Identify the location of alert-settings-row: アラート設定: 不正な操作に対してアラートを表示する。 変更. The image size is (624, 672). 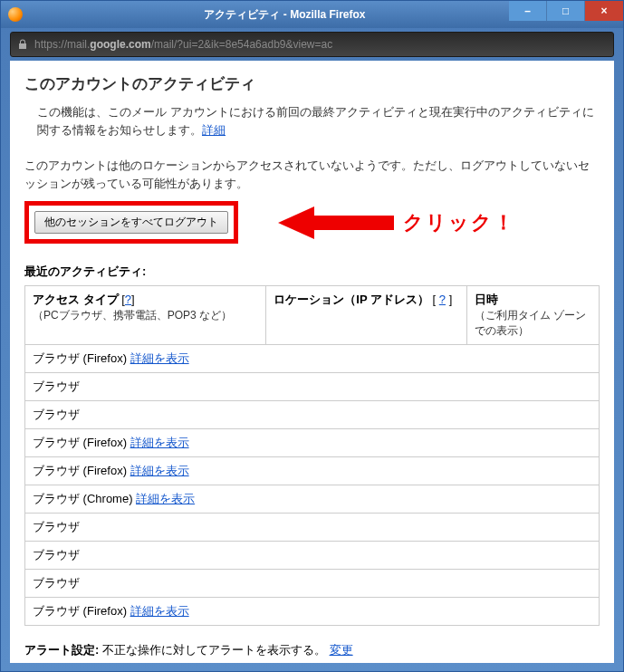
(312, 650).